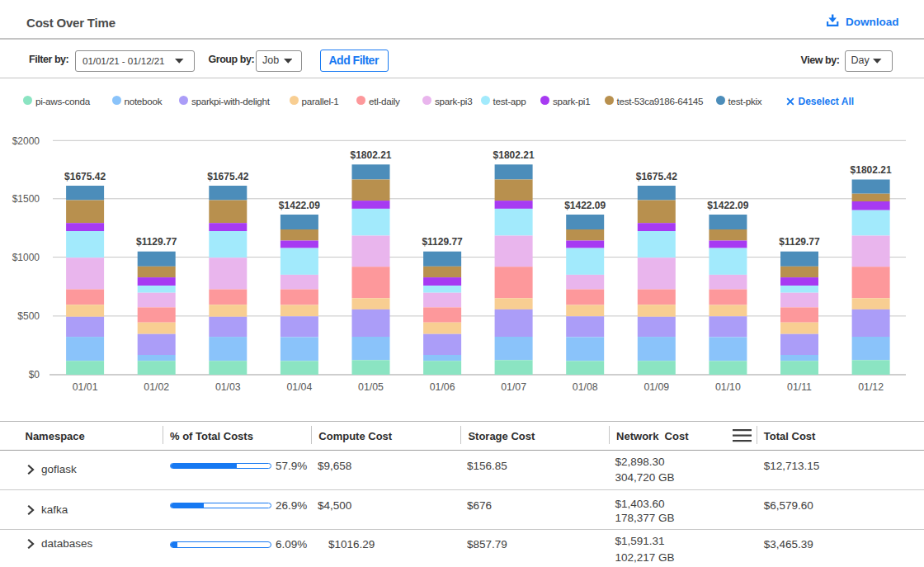  Describe the element at coordinates (28, 316) in the screenshot. I see `svg-text: $500` at that location.